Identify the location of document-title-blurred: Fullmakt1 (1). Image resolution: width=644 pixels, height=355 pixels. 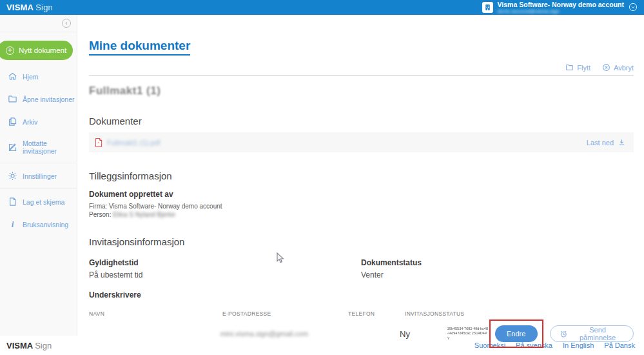
(361, 91).